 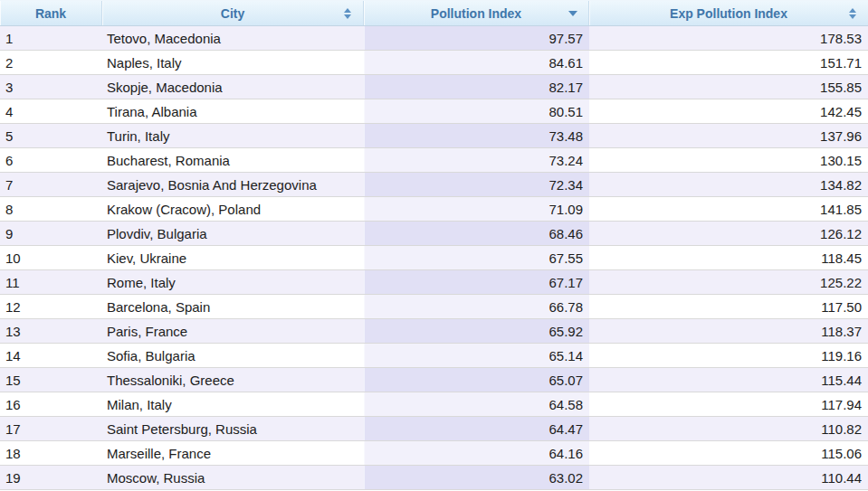 What do you see at coordinates (51, 13) in the screenshot?
I see `column-header-rank: Rank` at bounding box center [51, 13].